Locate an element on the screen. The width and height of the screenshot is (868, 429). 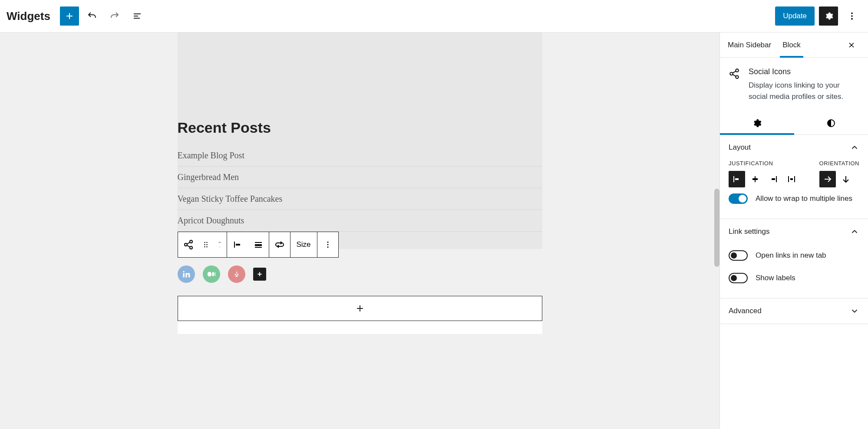
scrollbar is located at coordinates (717, 228).